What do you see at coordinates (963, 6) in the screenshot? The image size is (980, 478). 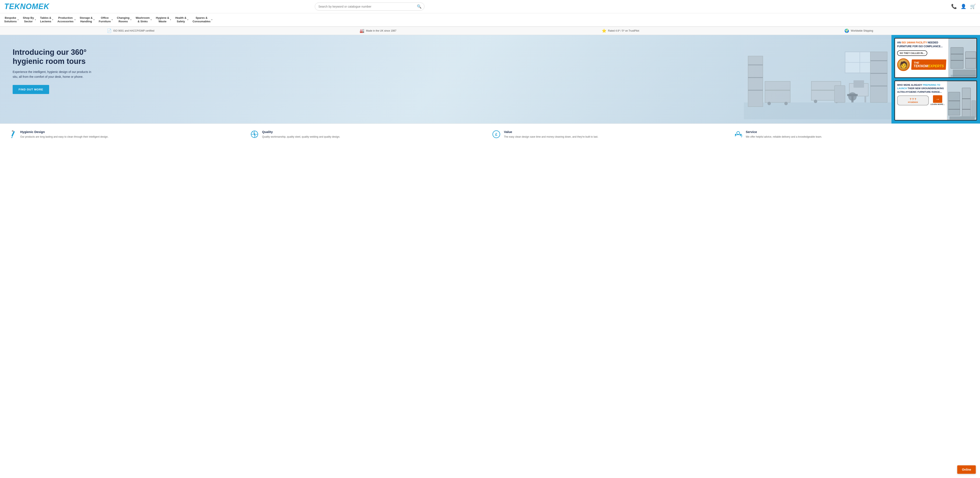 I see `header-icons: 📞 👤 🛒` at bounding box center [963, 6].